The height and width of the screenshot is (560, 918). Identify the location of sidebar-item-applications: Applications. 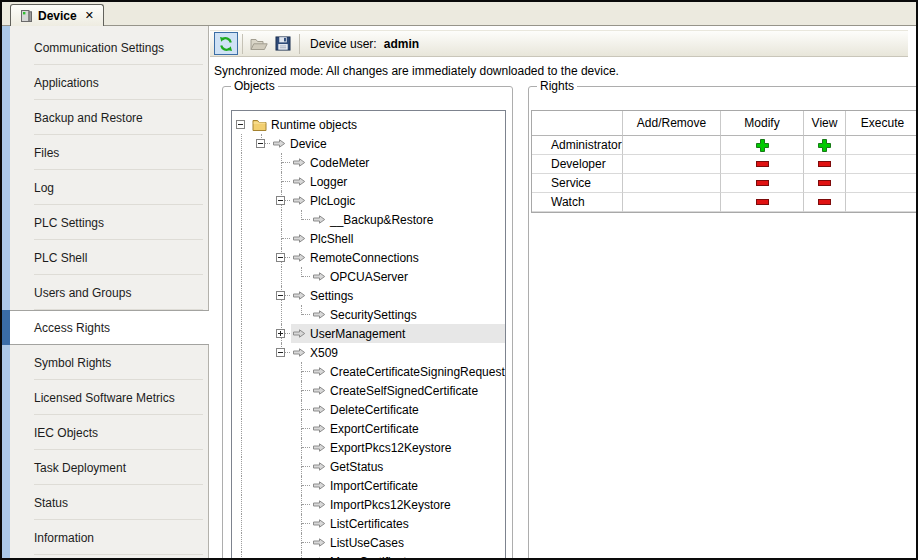
(105, 82).